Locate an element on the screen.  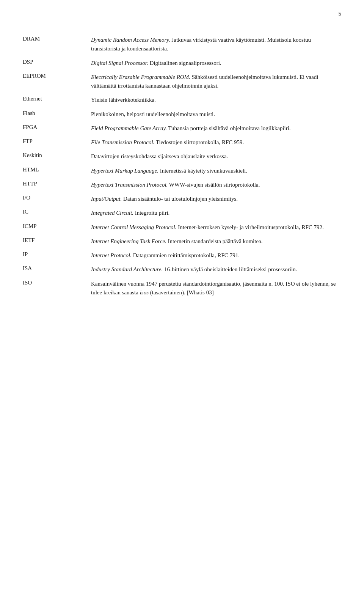
glossary-term: Flash is located at coordinates (53, 115).